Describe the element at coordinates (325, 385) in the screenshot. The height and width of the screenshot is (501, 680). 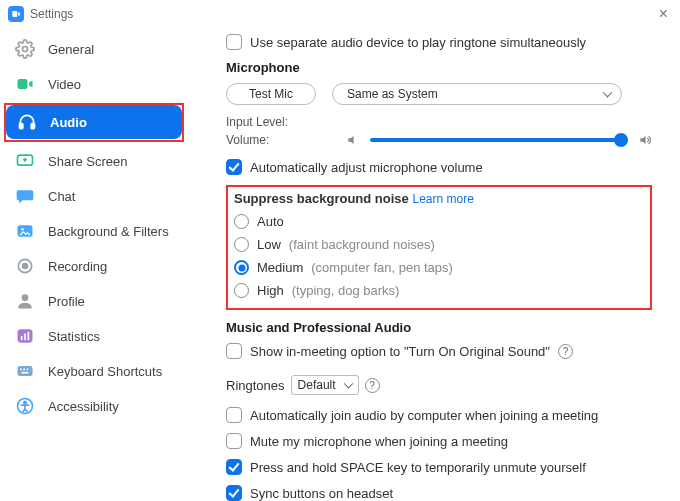
I see `ringtones-select: Default` at that location.